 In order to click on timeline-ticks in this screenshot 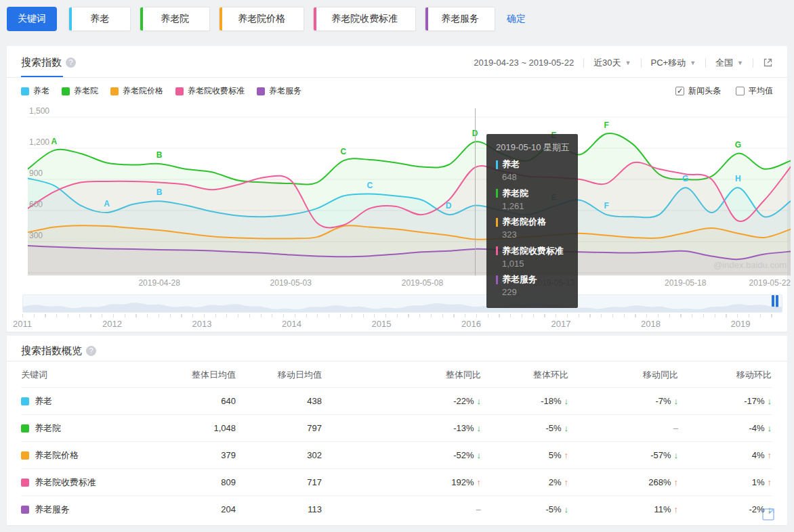, I will do `click(402, 315)`.